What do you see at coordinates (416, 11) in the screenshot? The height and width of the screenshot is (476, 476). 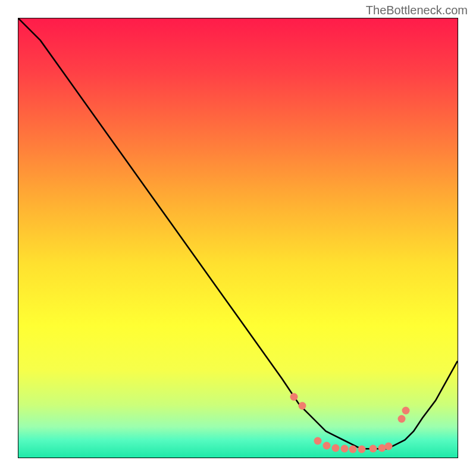 I see `watermark-text: TheBottleneck.com` at bounding box center [416, 11].